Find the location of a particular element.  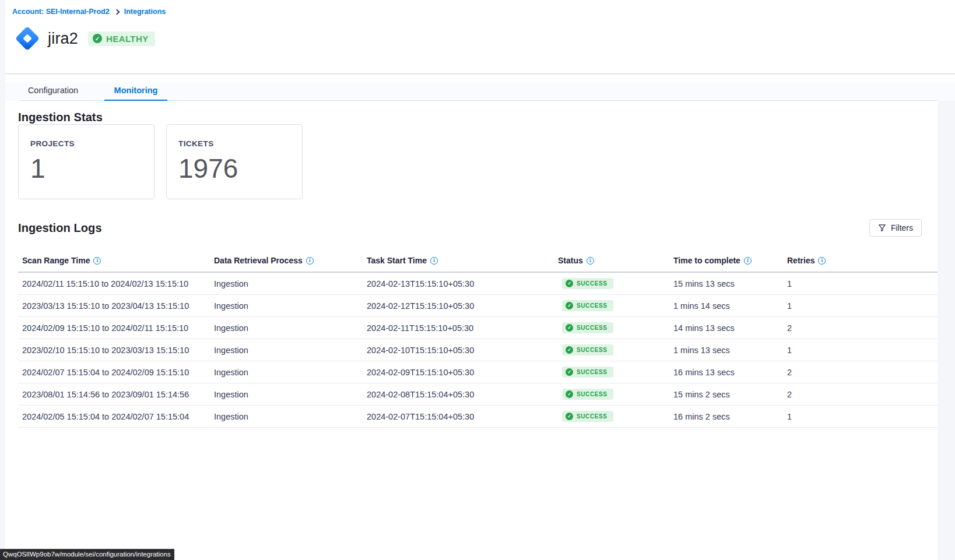

tab-bar: Configuration Monitoring is located at coordinates (480, 91).